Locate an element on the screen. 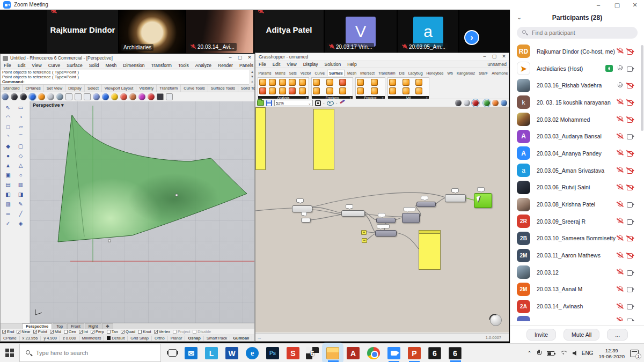  display-green-icon is located at coordinates (487, 103).